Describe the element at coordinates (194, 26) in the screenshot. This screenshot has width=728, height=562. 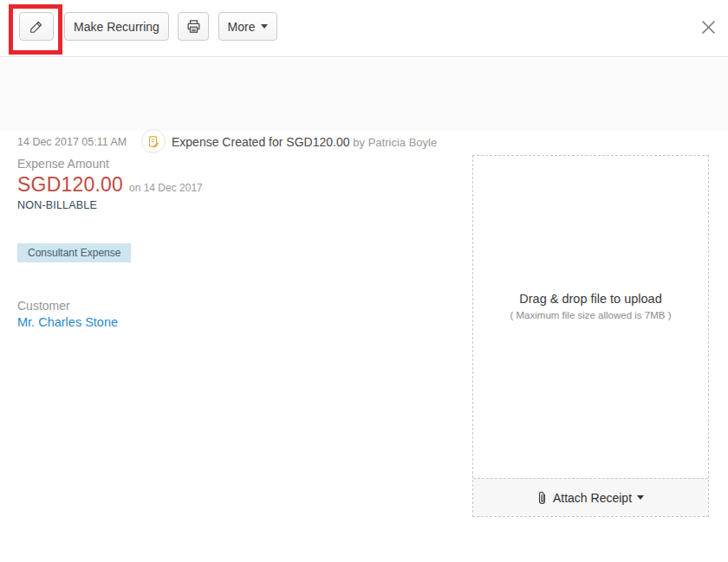
I see `printer-icon` at that location.